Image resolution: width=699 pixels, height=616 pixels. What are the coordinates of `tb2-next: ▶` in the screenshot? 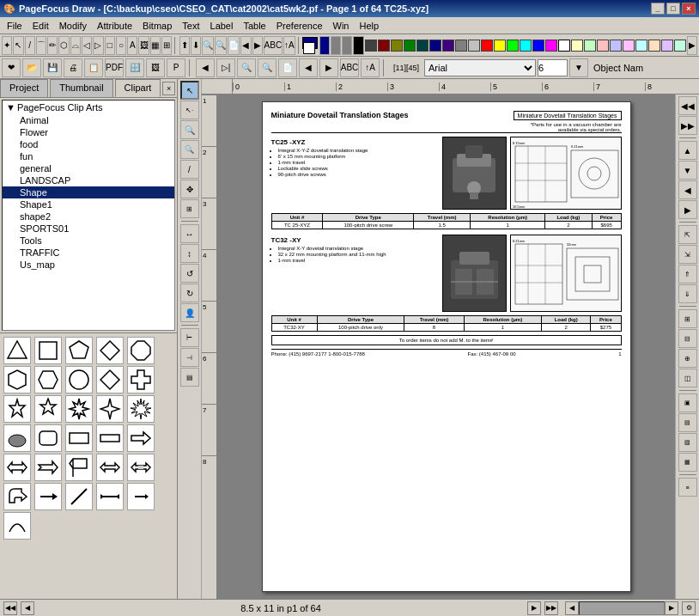 It's located at (329, 68).